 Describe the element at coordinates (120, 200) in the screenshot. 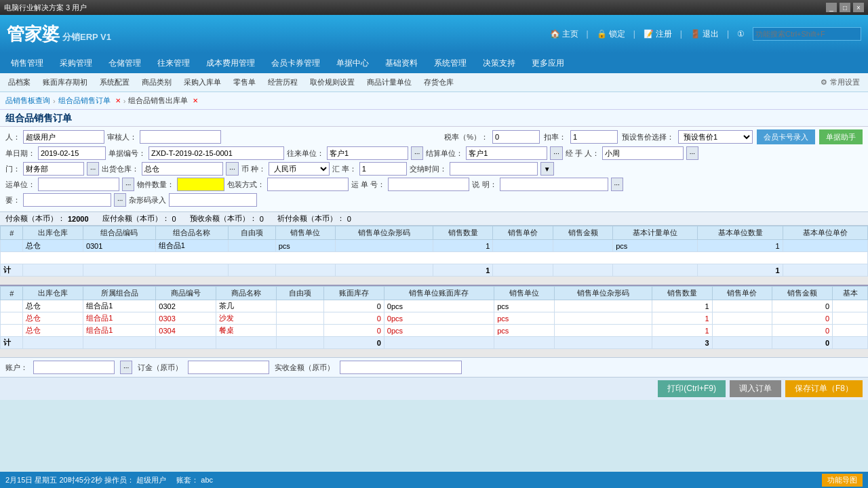

I see `remark-btn: ···` at that location.